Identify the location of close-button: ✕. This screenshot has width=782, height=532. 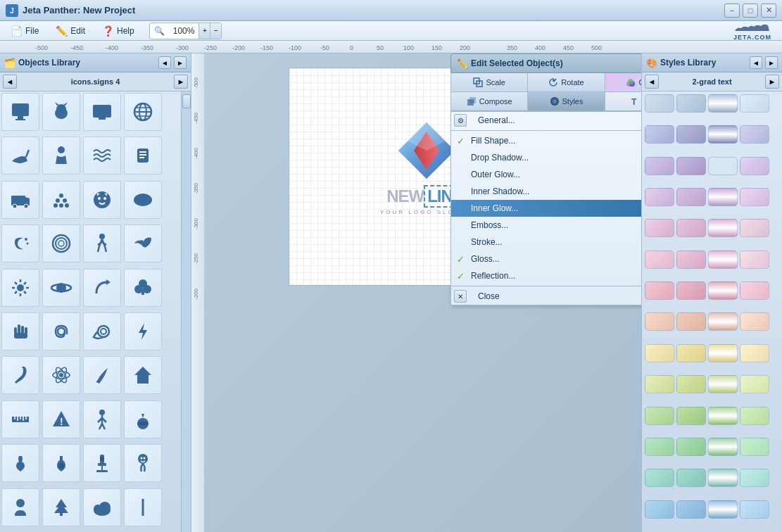
(769, 11).